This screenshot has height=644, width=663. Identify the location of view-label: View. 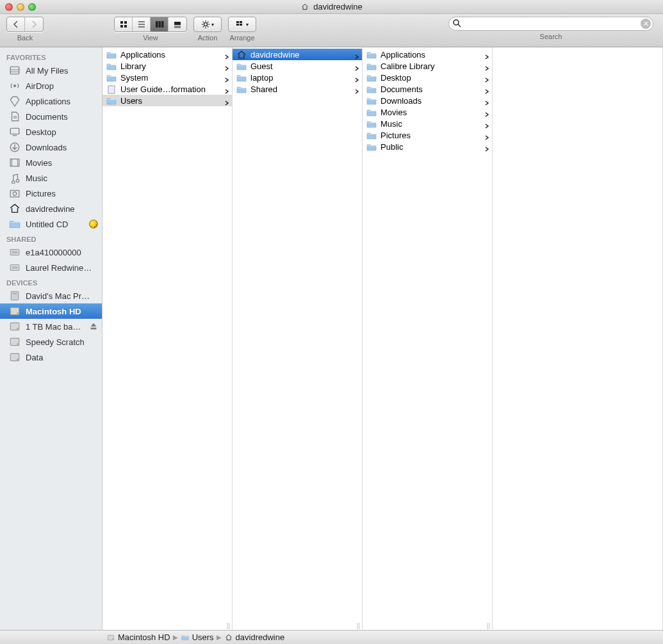
(151, 38).